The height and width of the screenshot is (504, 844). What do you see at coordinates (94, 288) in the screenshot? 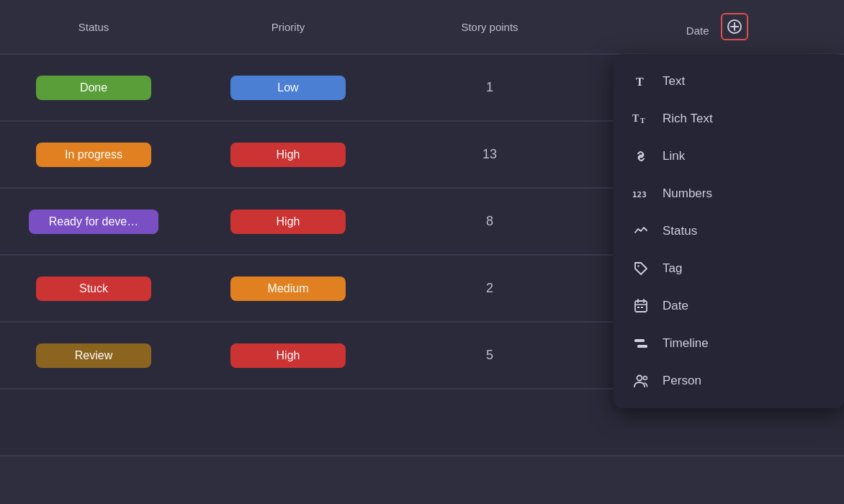
I see `status-cell: Stuck` at bounding box center [94, 288].